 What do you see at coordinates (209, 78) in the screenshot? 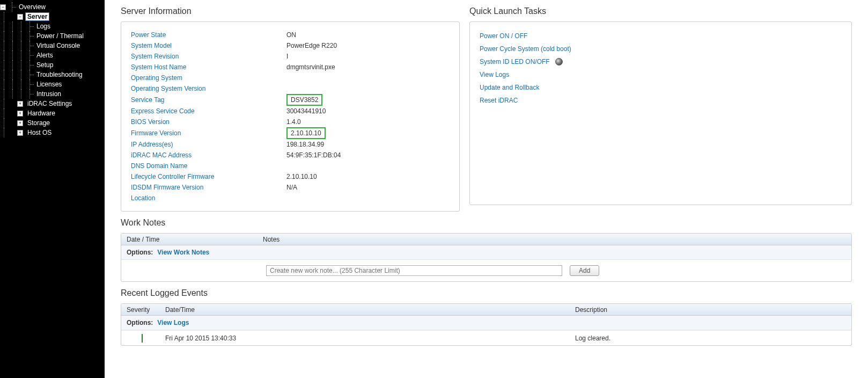
I see `info-label: Operating System` at bounding box center [209, 78].